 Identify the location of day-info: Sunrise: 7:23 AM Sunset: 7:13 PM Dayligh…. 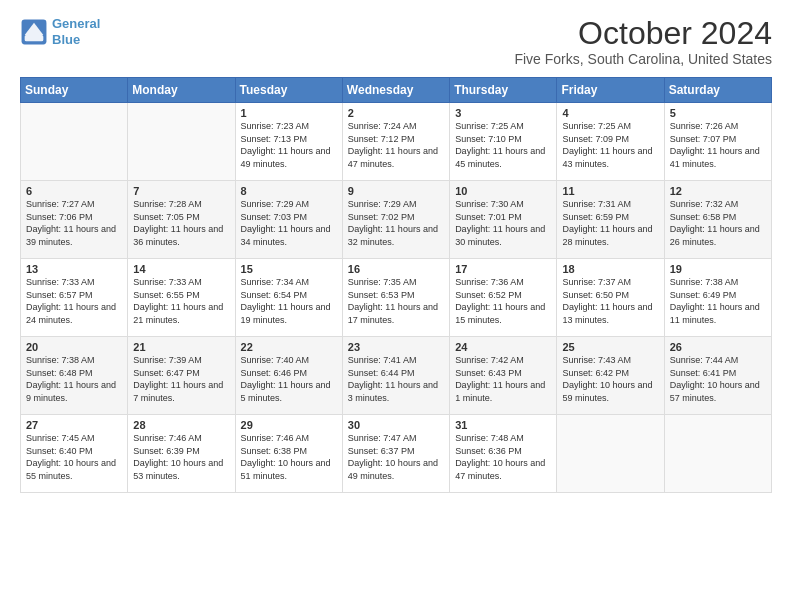
(289, 145).